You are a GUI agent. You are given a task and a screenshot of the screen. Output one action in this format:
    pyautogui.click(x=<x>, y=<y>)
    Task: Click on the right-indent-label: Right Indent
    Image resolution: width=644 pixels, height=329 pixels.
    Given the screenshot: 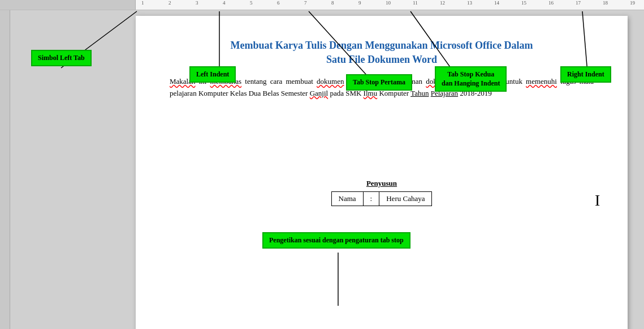 What is the action you would take?
    pyautogui.click(x=586, y=75)
    